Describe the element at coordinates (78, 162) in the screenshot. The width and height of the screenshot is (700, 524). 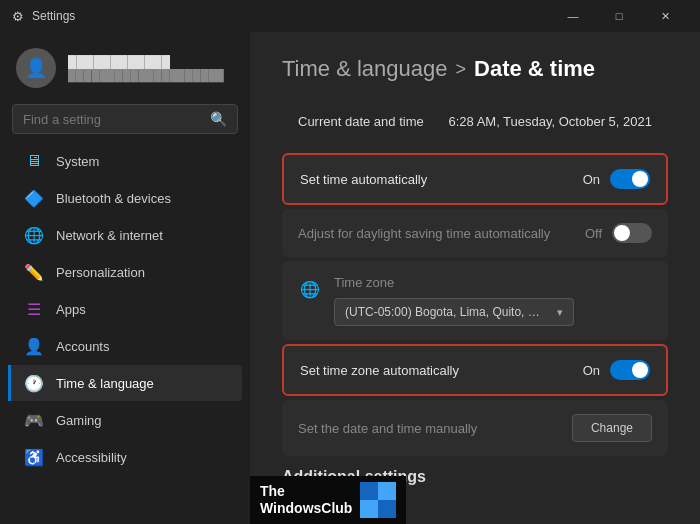
I see `sidebar-item-label: System` at that location.